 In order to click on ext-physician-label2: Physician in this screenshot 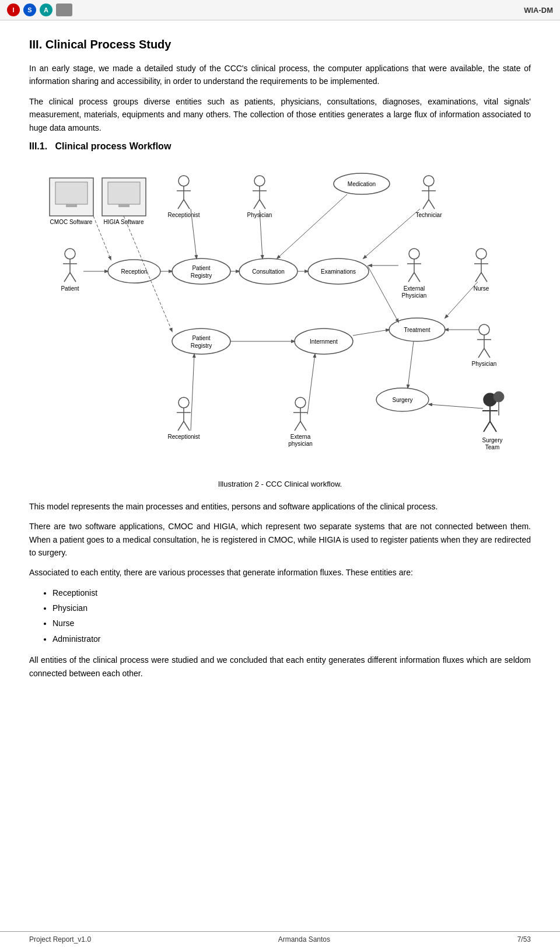, I will do `click(414, 295)`.